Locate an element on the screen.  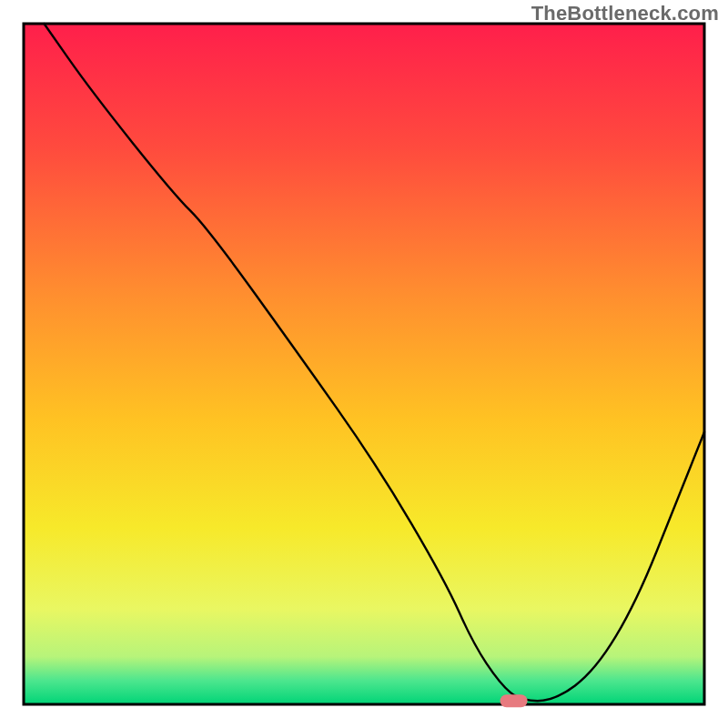
watermark-text: TheBottleneck.com is located at coordinates (625, 14).